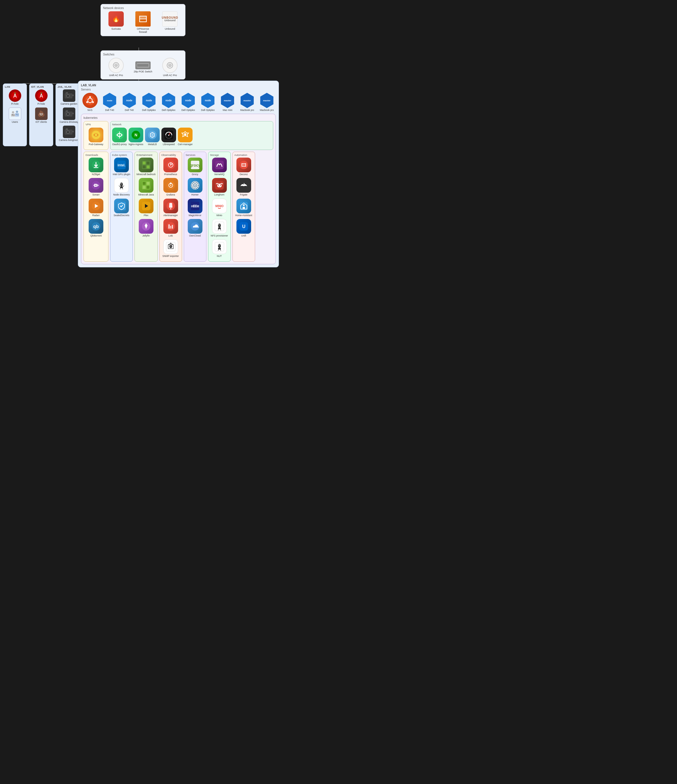 This screenshot has width=677, height=784. What do you see at coordinates (228, 101) in the screenshot?
I see `mac-mini-icon: master` at bounding box center [228, 101].